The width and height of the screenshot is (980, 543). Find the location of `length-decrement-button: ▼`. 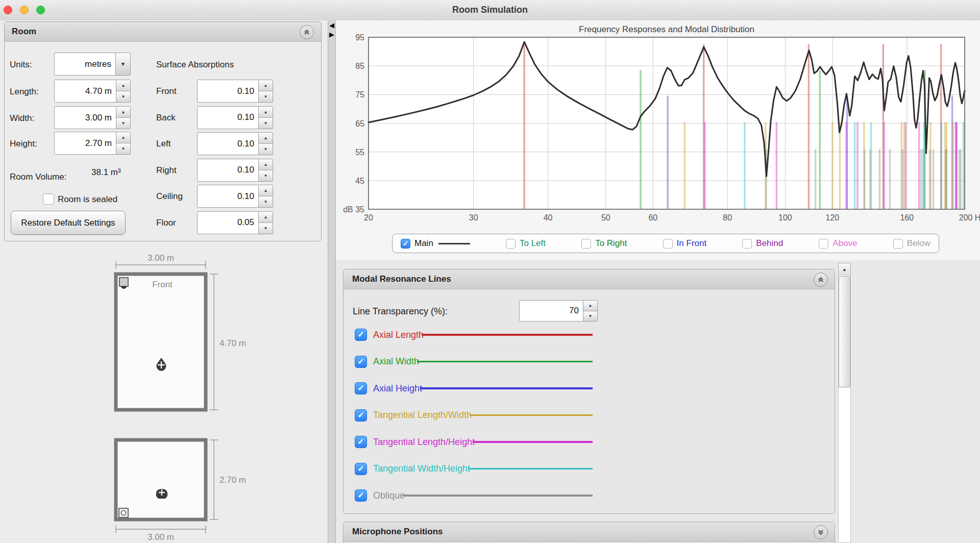

length-decrement-button: ▼ is located at coordinates (124, 97).